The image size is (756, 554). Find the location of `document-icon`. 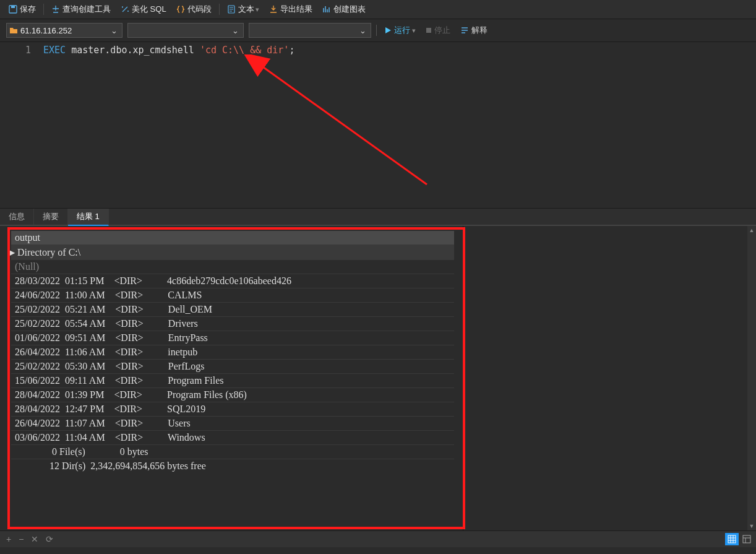

document-icon is located at coordinates (231, 9).